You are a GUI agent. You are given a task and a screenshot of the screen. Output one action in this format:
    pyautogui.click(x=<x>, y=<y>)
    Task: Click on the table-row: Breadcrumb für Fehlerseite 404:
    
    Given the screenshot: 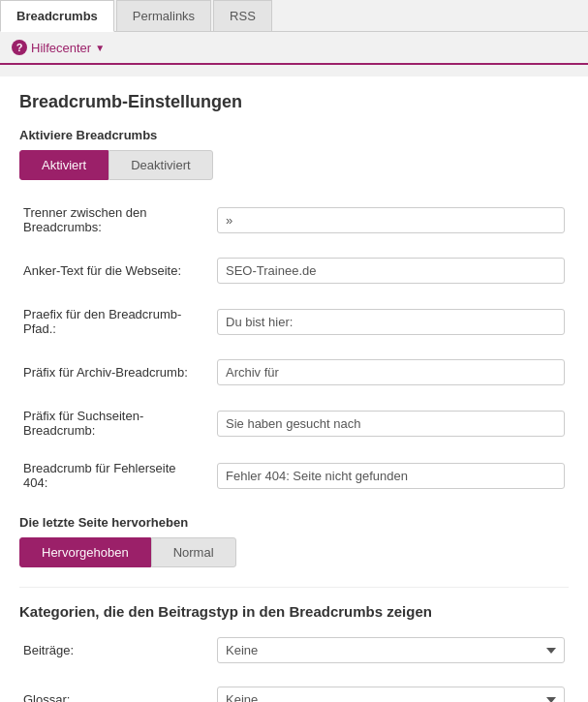 What is the action you would take?
    pyautogui.click(x=294, y=475)
    